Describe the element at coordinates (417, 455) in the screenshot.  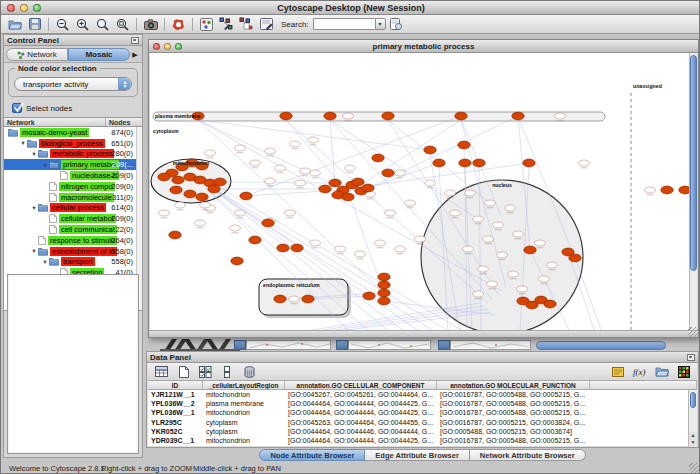
I see `browser-tab-edge: Edge Attribute Browser` at that location.